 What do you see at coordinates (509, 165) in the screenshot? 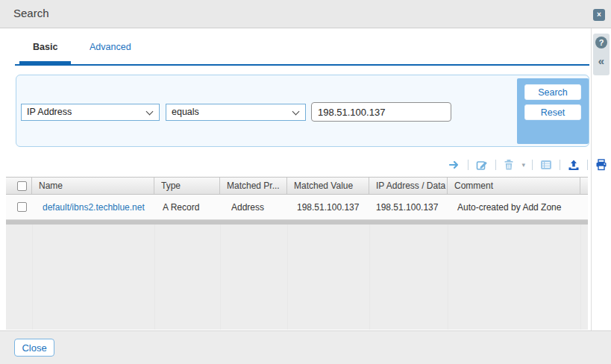
I see `delete-icon` at bounding box center [509, 165].